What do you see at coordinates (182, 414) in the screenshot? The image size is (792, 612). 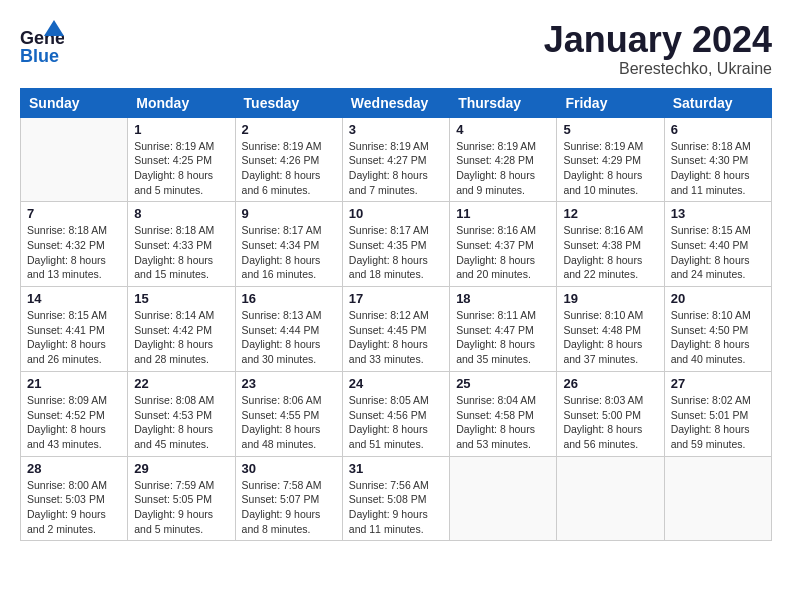 I see `calendar-day-cell: 22Sunrise: 8:08 AM Sunset: 4:53 PM Dayli…` at bounding box center [182, 414].